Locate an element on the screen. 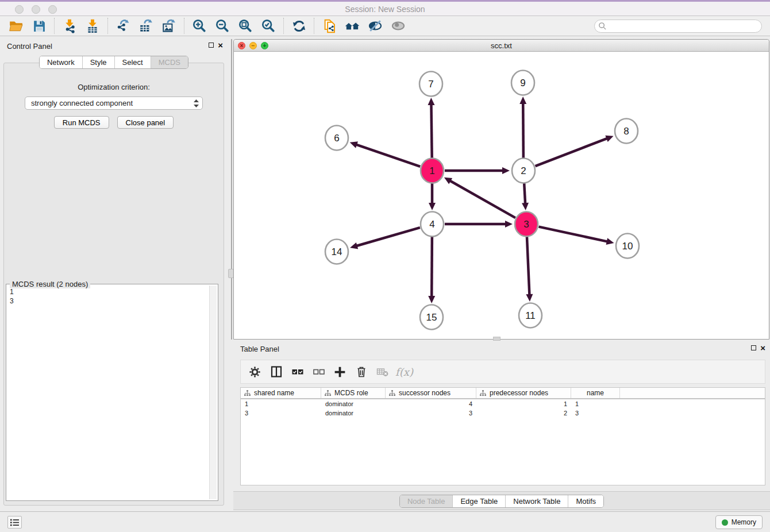 The image size is (770, 532). node-10: 10 is located at coordinates (627, 246).